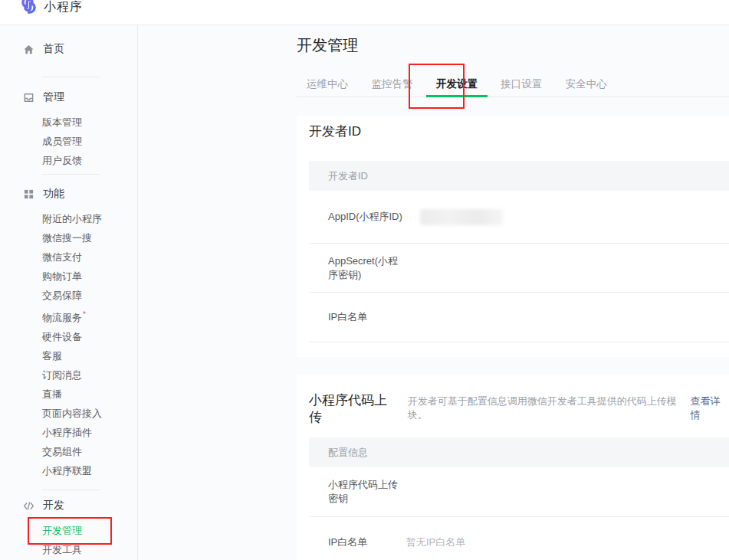  What do you see at coordinates (69, 276) in the screenshot?
I see `sidebar-item-orders: 购物订单` at bounding box center [69, 276].